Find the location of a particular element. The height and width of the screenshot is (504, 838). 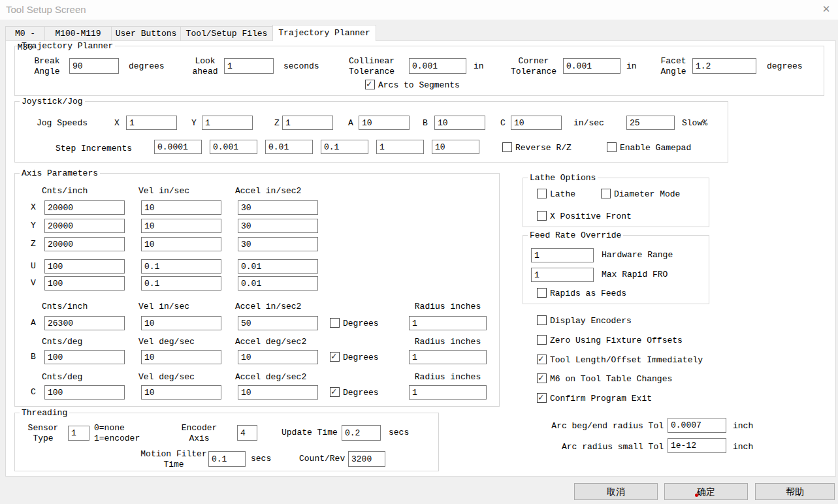

break-angle-label: Break Angle is located at coordinates (47, 67).